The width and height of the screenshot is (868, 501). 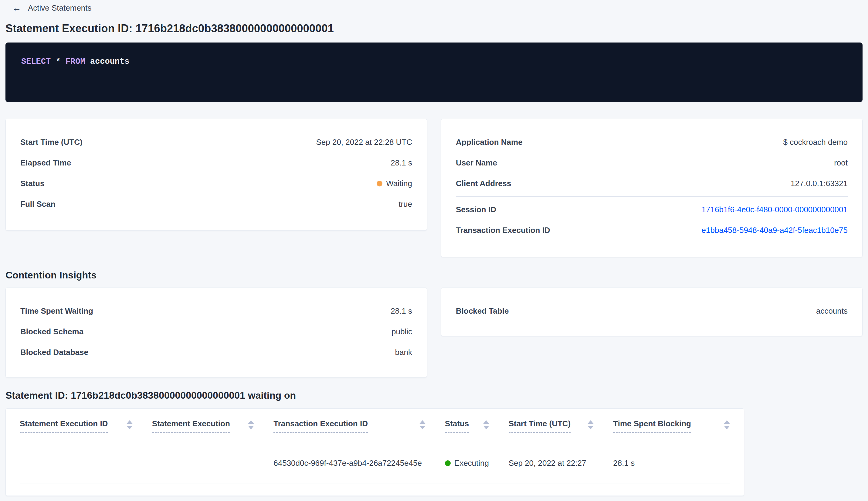 I want to click on blocked-table-card: Blocked Table accounts, so click(x=652, y=312).